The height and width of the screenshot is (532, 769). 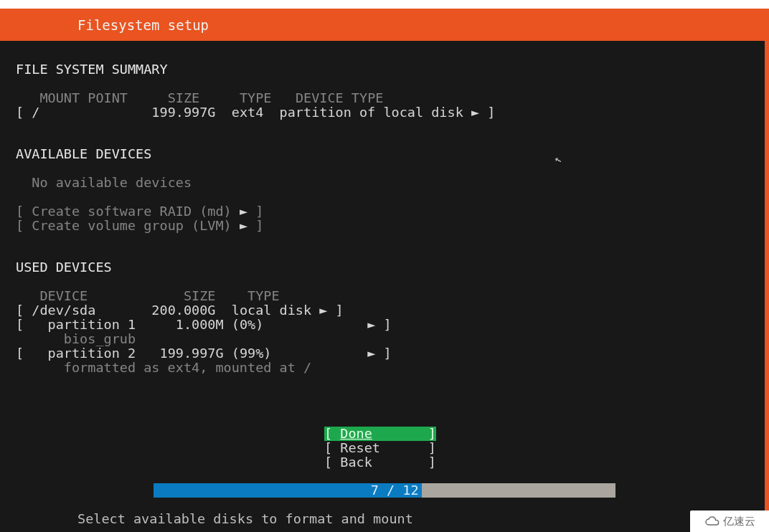 I want to click on create-lvm-label: Create volume group (LVM), so click(x=131, y=225).